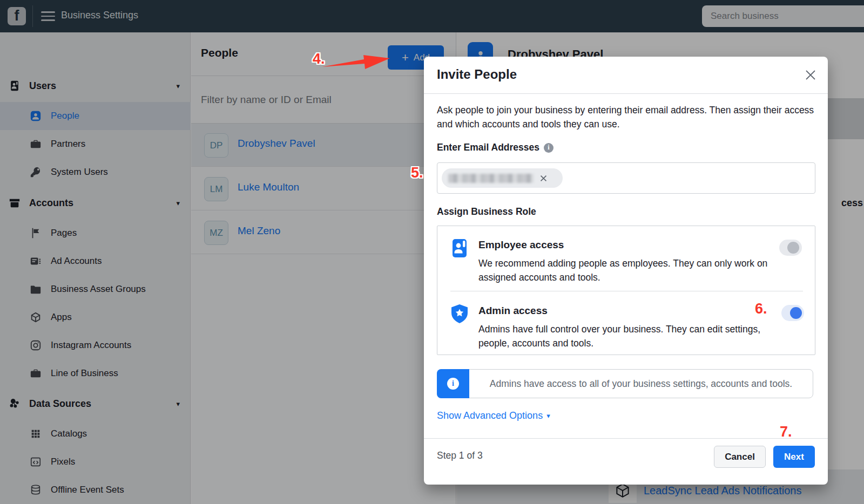 The image size is (864, 504). Describe the element at coordinates (521, 245) in the screenshot. I see `employee-access-title: Employee access` at that location.